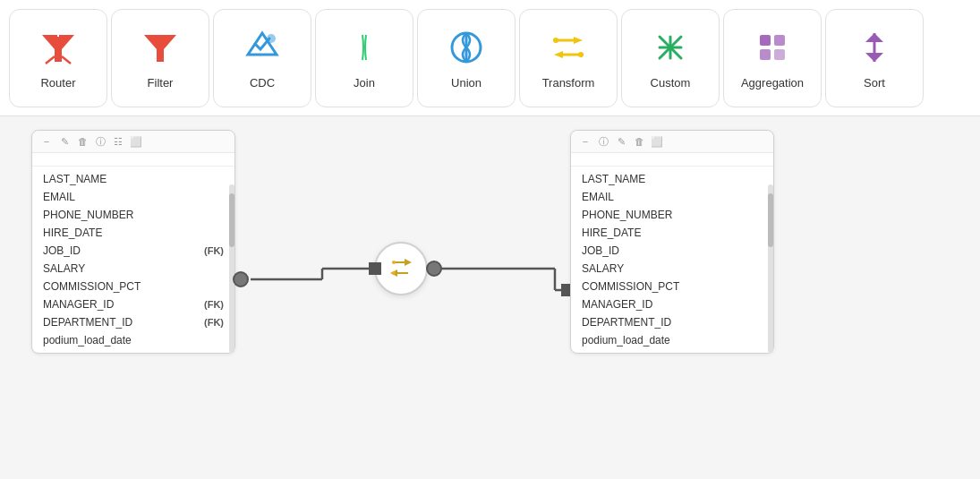  I want to click on table-row: COMMISSION_PCT, so click(133, 287).